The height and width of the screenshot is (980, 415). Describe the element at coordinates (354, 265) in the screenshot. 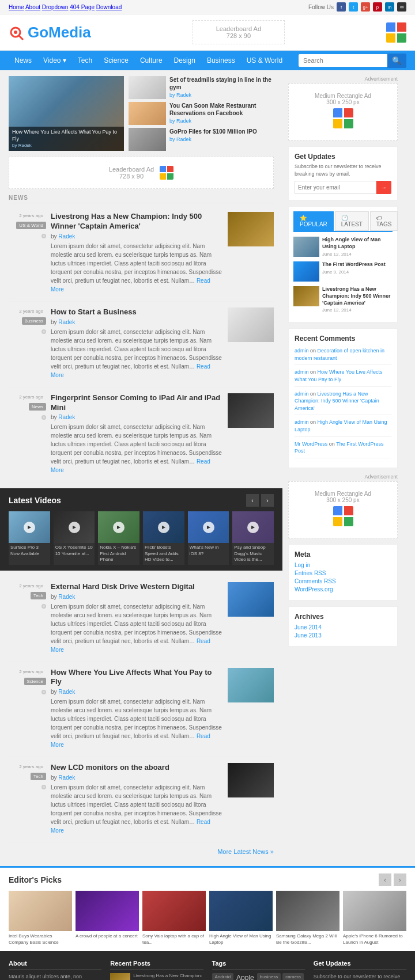

I see `sidebar-post-title: The First WordPress Post` at that location.